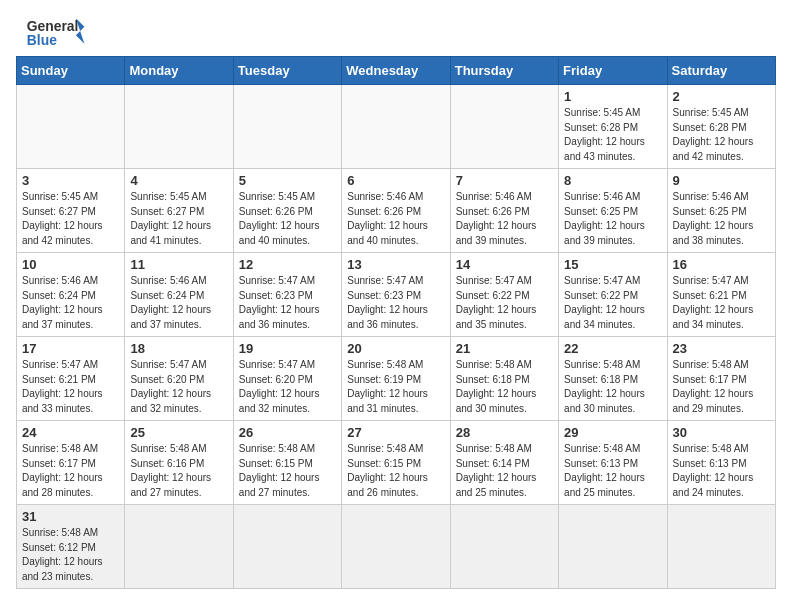 This screenshot has height=612, width=792. Describe the element at coordinates (396, 463) in the screenshot. I see `day-cell: 27Sunrise: 5:48 AM Sunset: 6:15 PM Dayli…` at that location.